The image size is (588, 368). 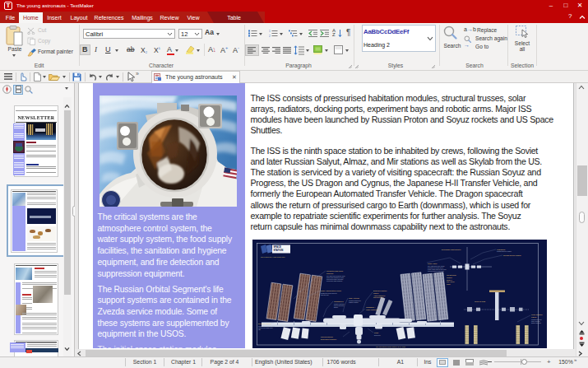 I want to click on svg-text: station modules, so click(x=536, y=323).